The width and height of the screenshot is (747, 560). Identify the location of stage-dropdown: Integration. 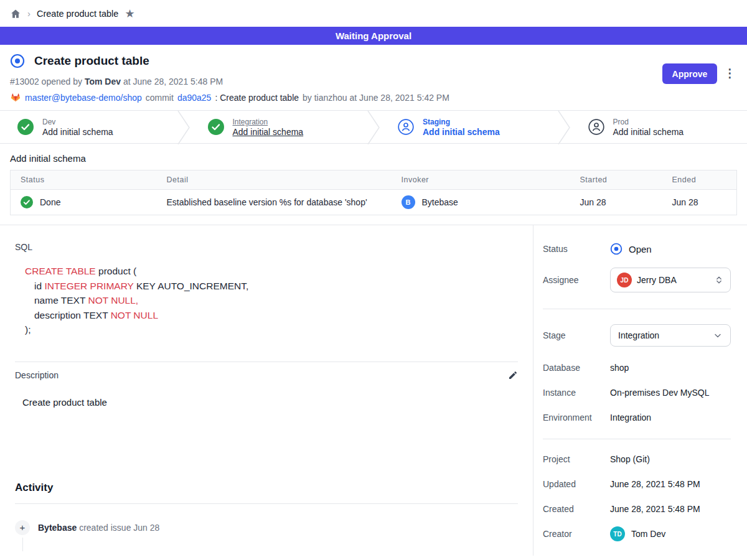
(670, 335).